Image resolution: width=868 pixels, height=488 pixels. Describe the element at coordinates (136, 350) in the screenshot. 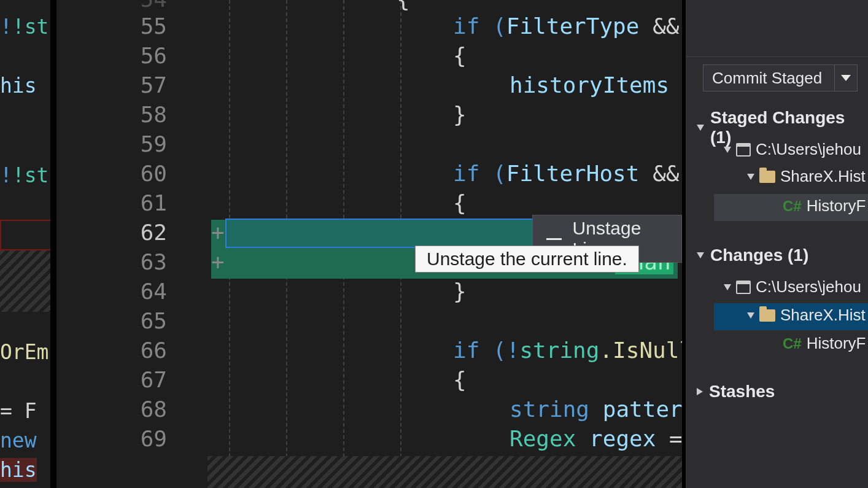

I see `line-number: 66` at that location.